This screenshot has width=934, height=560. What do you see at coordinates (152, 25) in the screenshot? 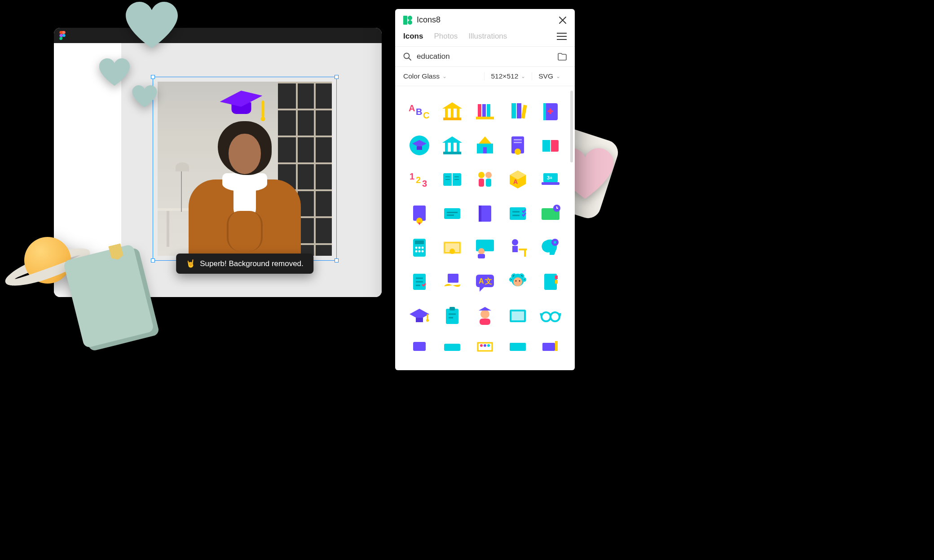
I see `heart-teal-large-icon` at bounding box center [152, 25].